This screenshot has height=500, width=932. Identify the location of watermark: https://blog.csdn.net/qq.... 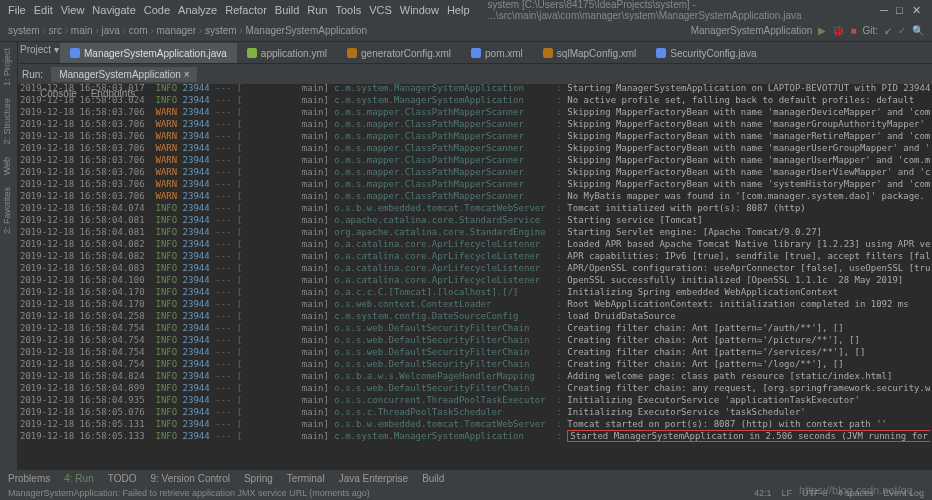
(860, 490).